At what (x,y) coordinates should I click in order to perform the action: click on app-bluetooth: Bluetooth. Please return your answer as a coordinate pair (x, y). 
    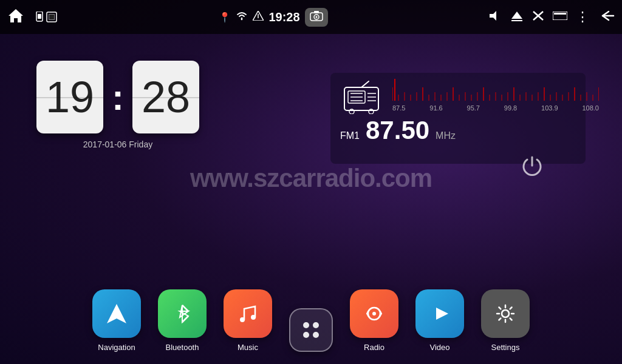
    Looking at the image, I should click on (182, 320).